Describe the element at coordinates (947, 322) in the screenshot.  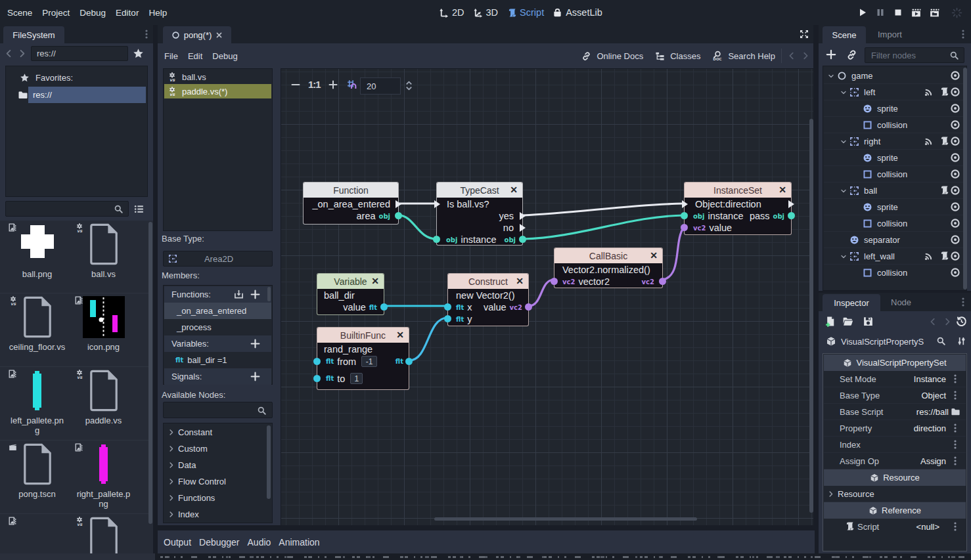
I see `history-forward-icon` at that location.